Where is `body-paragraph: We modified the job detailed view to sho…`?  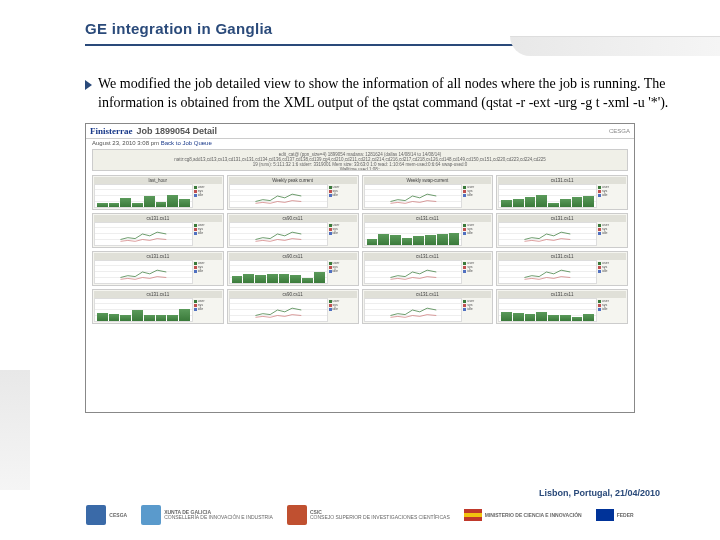
body-paragraph: We modified the job detailed view to sho… is located at coordinates (389, 94).